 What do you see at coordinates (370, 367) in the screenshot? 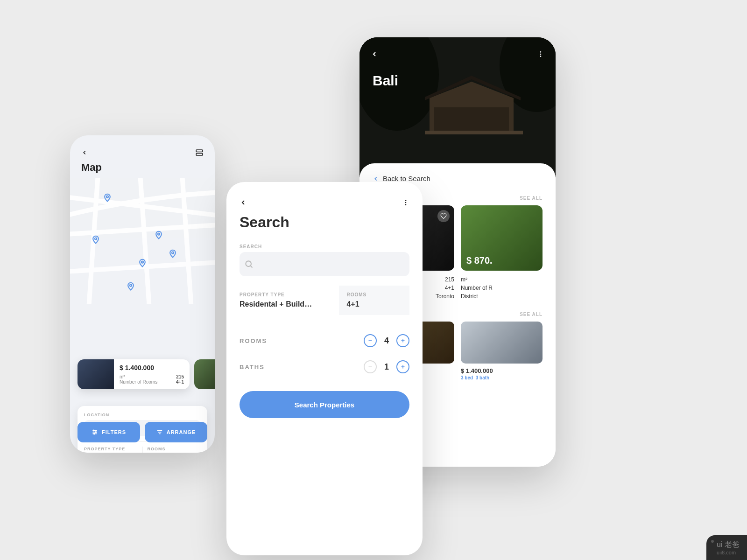
I see `baths-minus-button` at bounding box center [370, 367].